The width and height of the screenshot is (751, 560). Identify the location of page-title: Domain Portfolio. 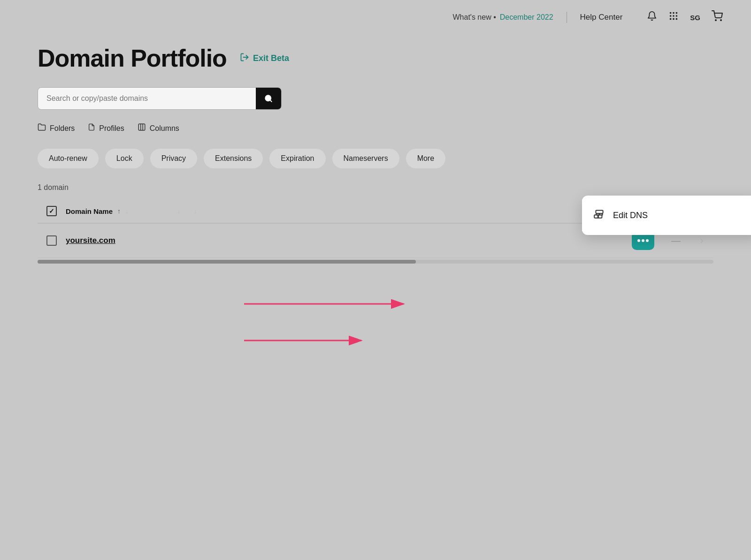
(132, 58).